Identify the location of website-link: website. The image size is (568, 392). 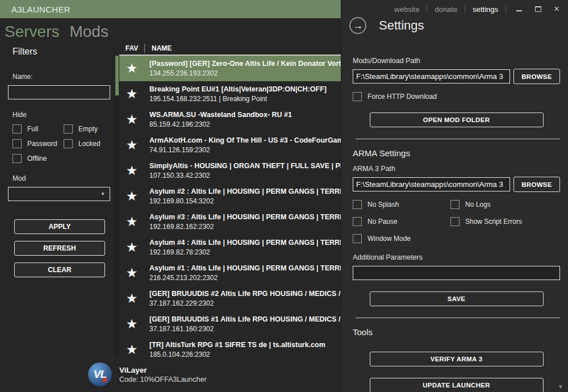
(407, 9).